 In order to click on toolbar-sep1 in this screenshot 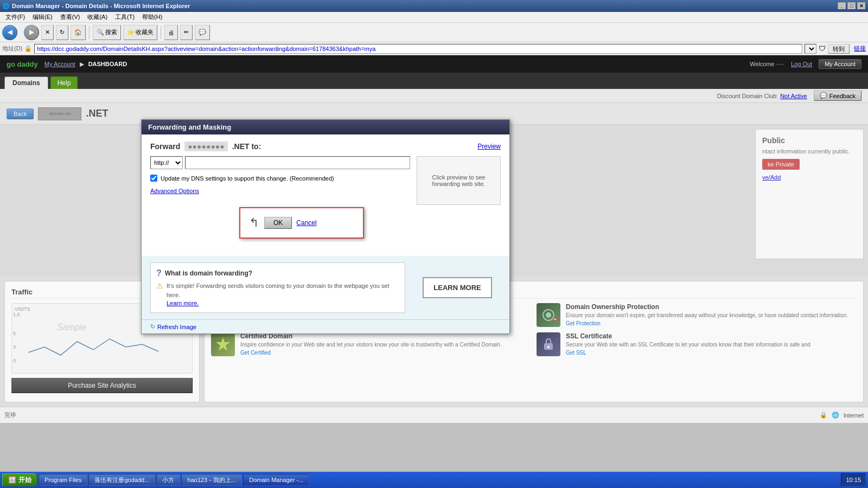, I will do `click(89, 33)`.